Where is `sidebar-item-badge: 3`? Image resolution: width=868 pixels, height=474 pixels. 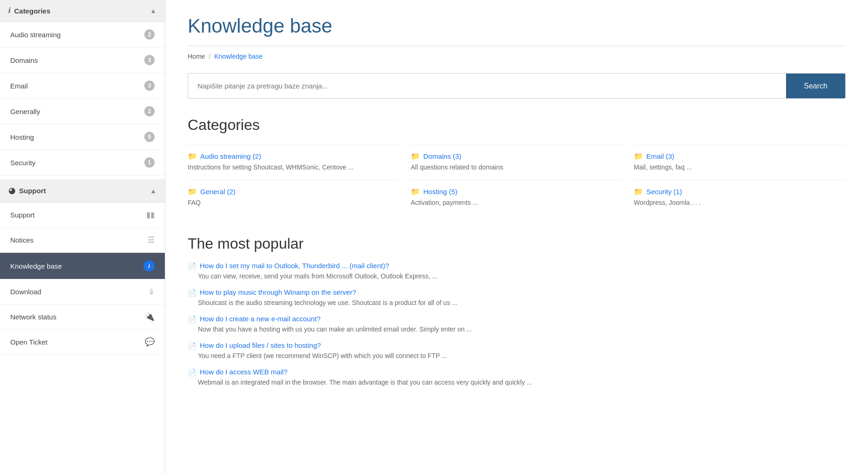
sidebar-item-badge: 3 is located at coordinates (149, 60).